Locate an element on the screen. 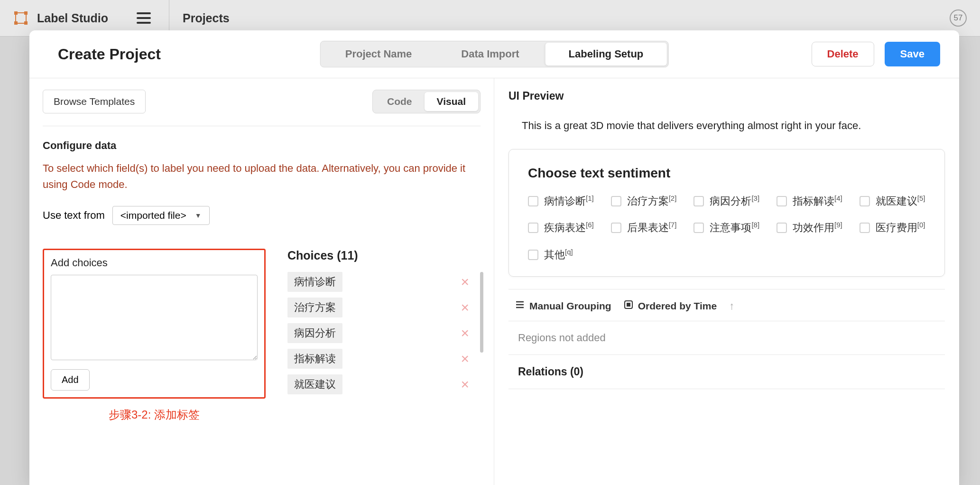 The image size is (980, 485). sentiment-option: 病因分析[3] is located at coordinates (727, 201).